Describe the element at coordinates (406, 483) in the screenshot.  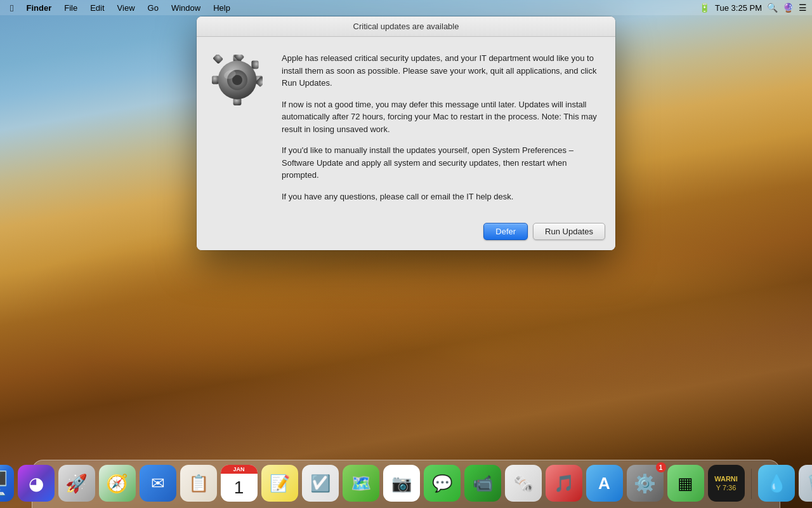
I see `dock: 🖥️ ◕ 🚀 🧭 ✉` at that location.